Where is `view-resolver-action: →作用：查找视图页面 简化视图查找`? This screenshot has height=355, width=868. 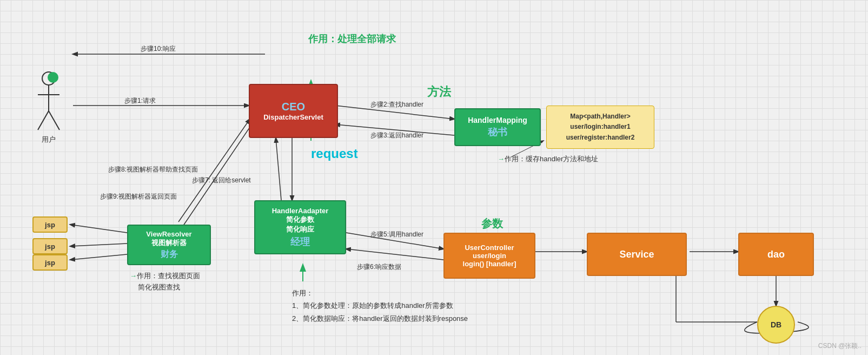
view-resolver-action: →作用：查找视图页面 简化视图查找 is located at coordinates (165, 282).